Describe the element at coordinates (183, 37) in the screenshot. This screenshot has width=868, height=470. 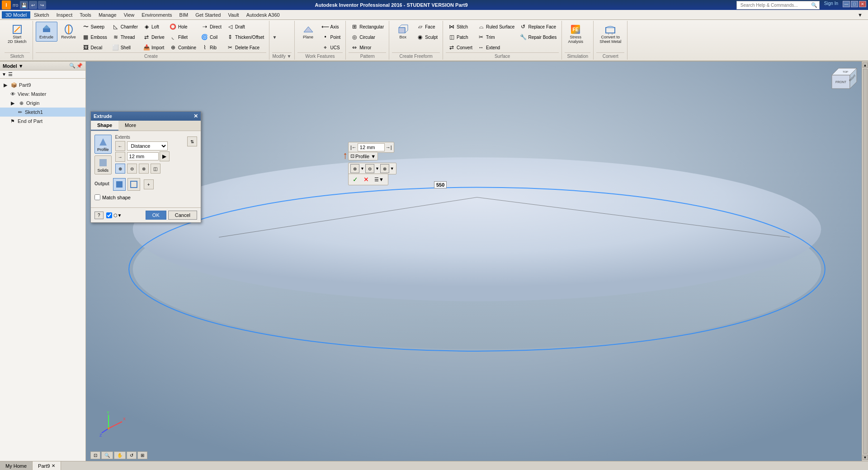
I see `fillet-btn: ◟Fillet` at that location.